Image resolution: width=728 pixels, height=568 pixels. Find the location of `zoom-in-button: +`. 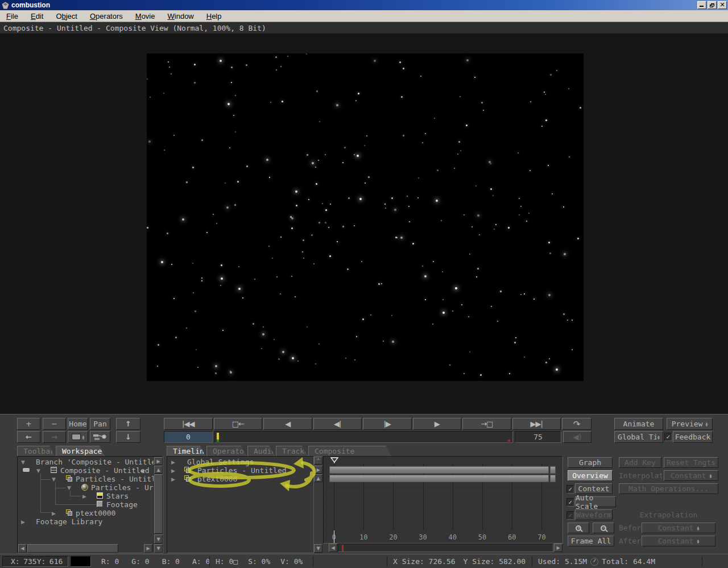

zoom-in-button: + is located at coordinates (28, 424).